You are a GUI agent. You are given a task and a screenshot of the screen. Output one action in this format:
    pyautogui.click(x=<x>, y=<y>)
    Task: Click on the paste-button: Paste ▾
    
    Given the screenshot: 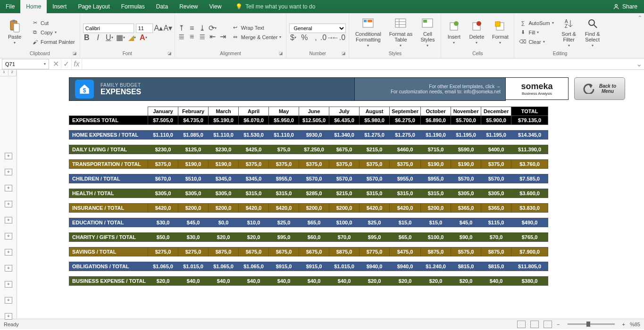 What is the action you would take?
    pyautogui.click(x=15, y=32)
    